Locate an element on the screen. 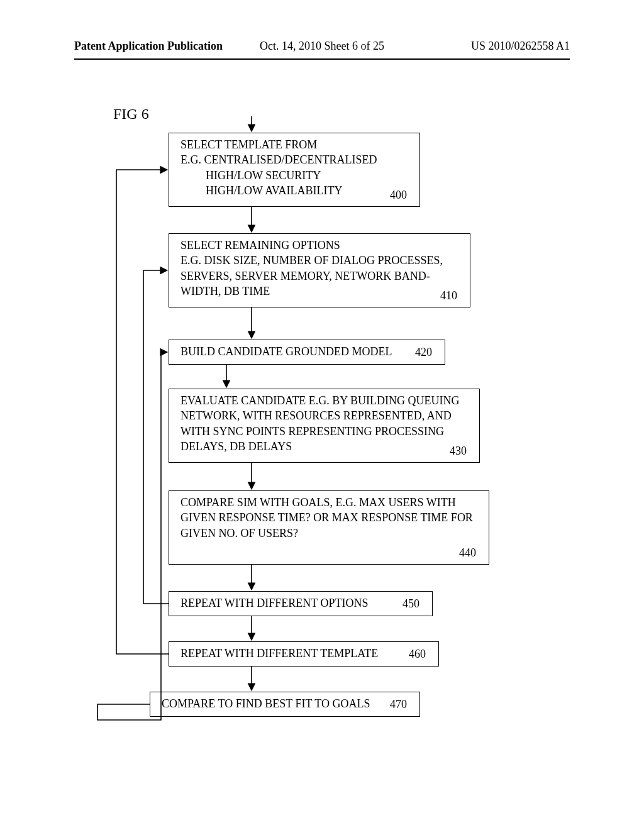 This screenshot has width=644, height=830. box-430-line1: EVALUATE CANDIDATE E.G. BY BUILDING QUEU… is located at coordinates (325, 401).